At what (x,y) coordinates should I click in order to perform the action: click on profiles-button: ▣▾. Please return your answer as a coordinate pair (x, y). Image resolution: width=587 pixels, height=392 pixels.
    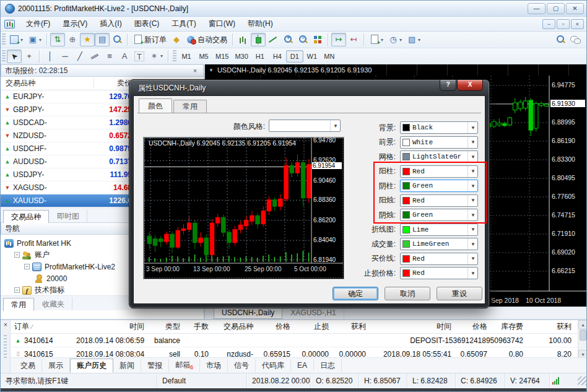
    Looking at the image, I should click on (35, 40).